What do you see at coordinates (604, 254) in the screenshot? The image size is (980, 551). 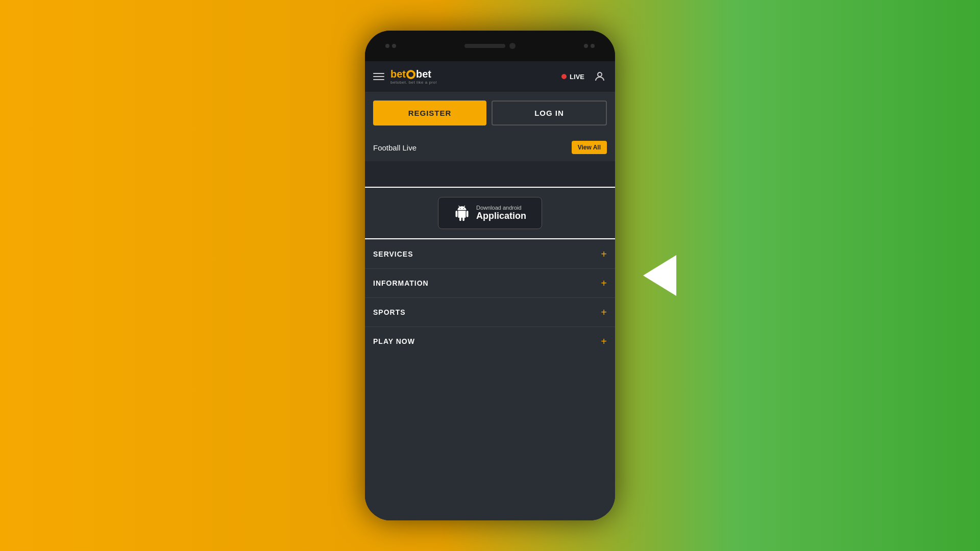 I see `menu-services-plus-icon: +` at bounding box center [604, 254].